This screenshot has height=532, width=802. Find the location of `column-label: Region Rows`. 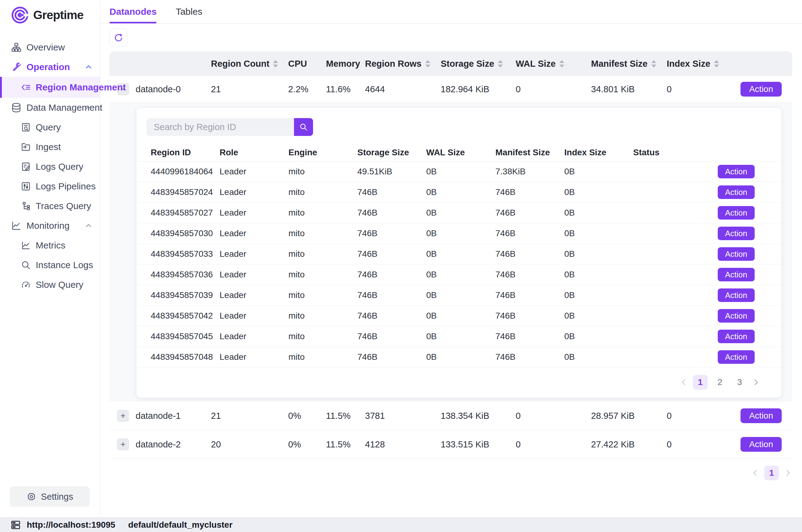

column-label: Region Rows is located at coordinates (394, 64).